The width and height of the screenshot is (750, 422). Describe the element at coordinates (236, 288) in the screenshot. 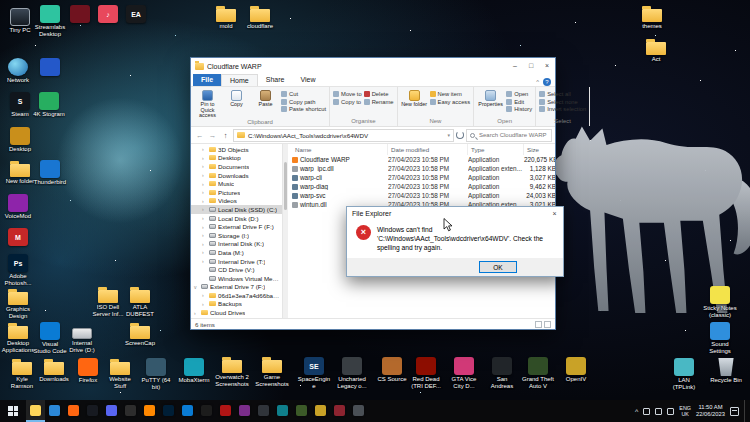

I see `sidebar-item: v External Drive 7 (F:)` at that location.